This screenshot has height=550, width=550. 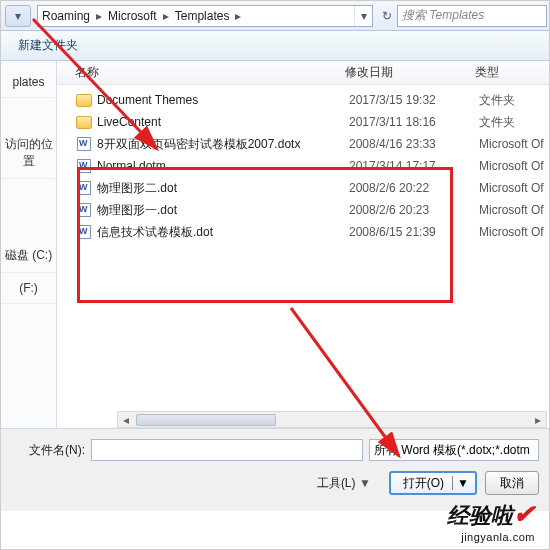 I want to click on file-name: 物理图形一.dot, so click(x=223, y=210).